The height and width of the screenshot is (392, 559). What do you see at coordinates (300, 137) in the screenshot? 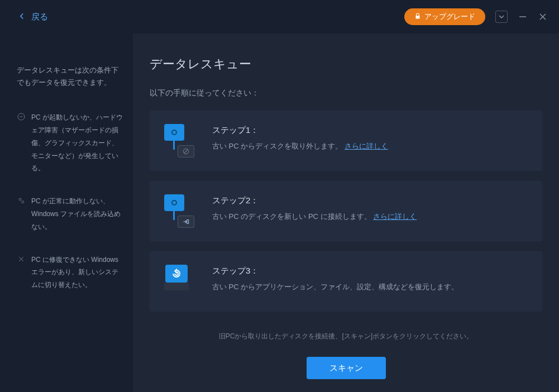
I see `step-body: ステップ1： 古い PC からディスクを取り外します。 さらに詳しく` at bounding box center [300, 137].